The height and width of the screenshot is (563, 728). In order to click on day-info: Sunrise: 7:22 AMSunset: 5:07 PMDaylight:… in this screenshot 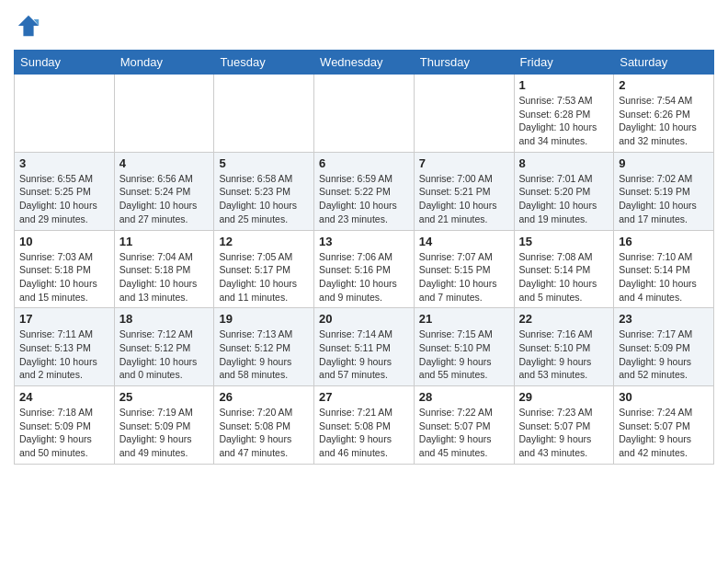, I will do `click(464, 432)`.